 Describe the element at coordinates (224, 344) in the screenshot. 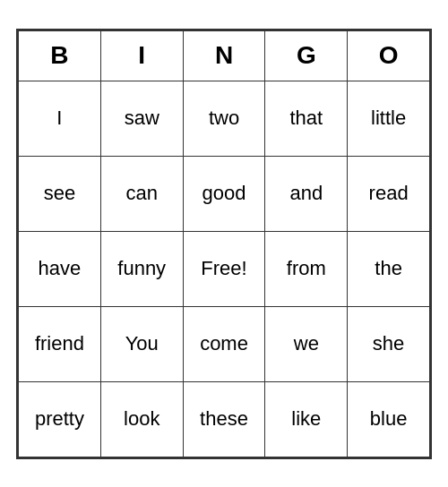

I see `list-item: come` at that location.